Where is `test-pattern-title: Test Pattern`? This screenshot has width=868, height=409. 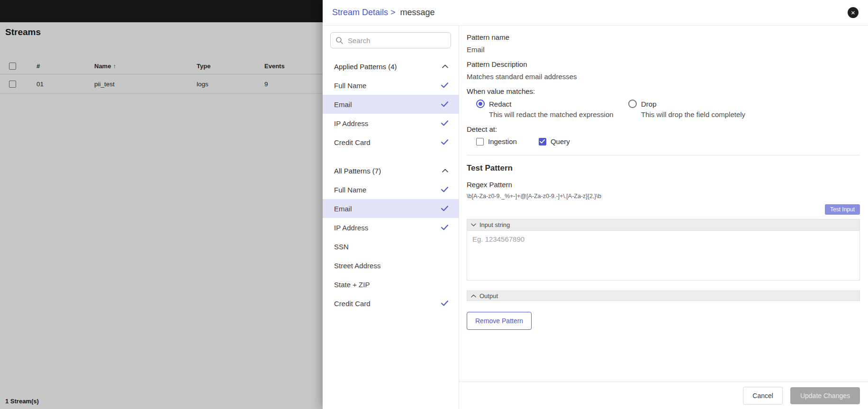
test-pattern-title: Test Pattern is located at coordinates (663, 168).